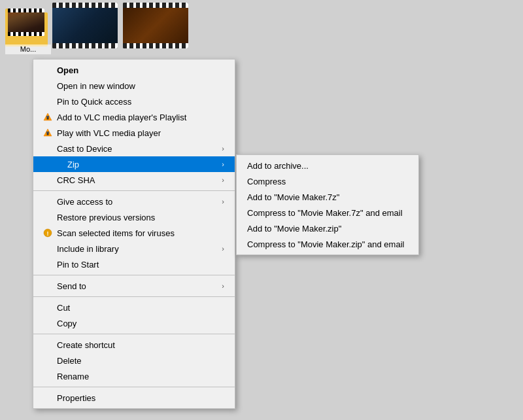  I want to click on menu-item-play-vlc: Play with VLC media player, so click(134, 133).